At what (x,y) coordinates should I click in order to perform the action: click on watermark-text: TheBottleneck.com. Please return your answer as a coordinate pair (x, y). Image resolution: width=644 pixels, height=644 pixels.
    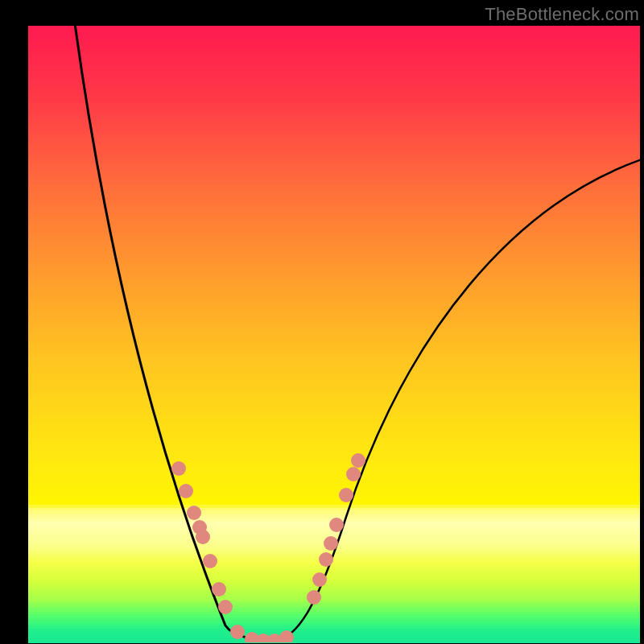
    Looking at the image, I should click on (562, 14).